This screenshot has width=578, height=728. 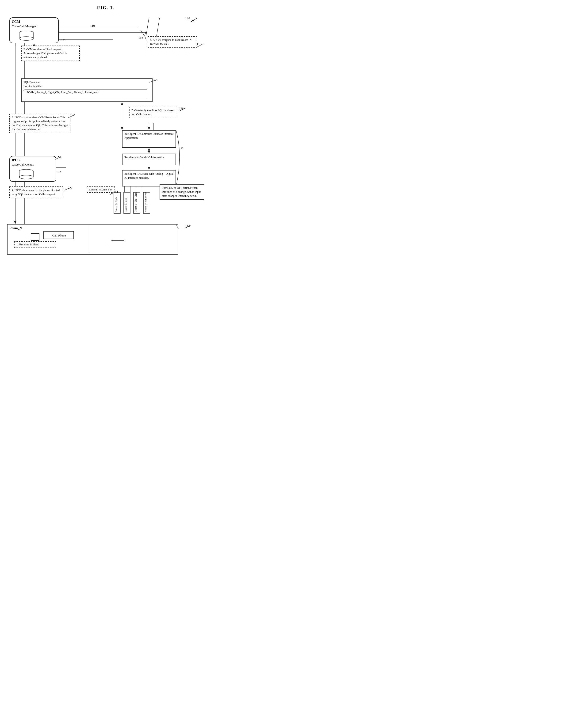 I want to click on bar-label-4: Room_N Whatever, so click(x=145, y=202).